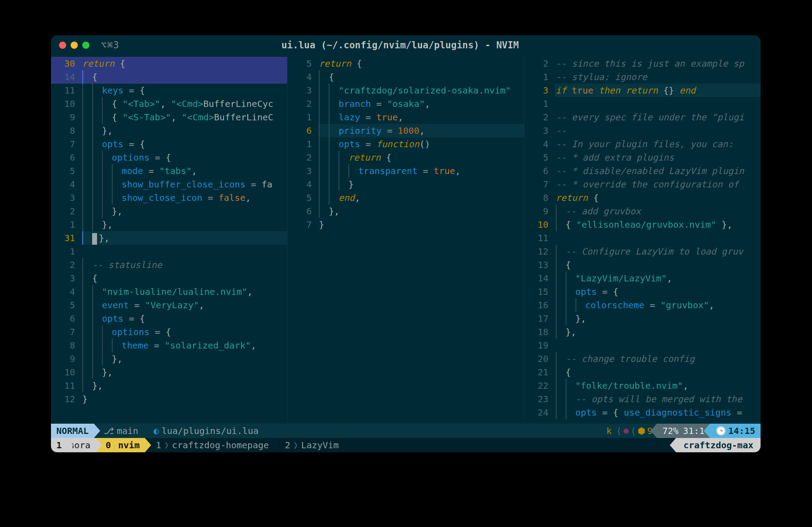 The height and width of the screenshot is (527, 812). Describe the element at coordinates (643, 305) in the screenshot. I see `code-line: 16colorscheme = "gruvbox",` at that location.